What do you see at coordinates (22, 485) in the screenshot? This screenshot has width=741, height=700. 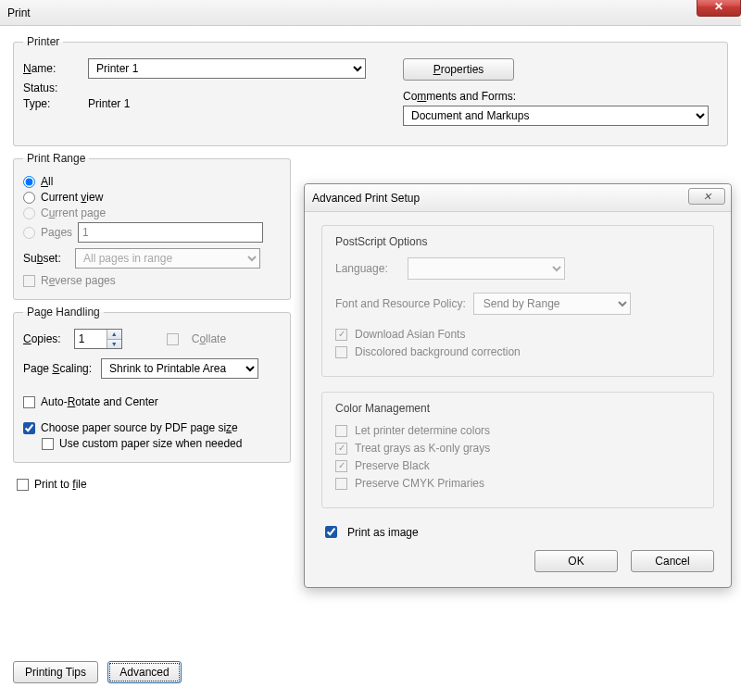 I see `print-to-file-checkbox` at bounding box center [22, 485].